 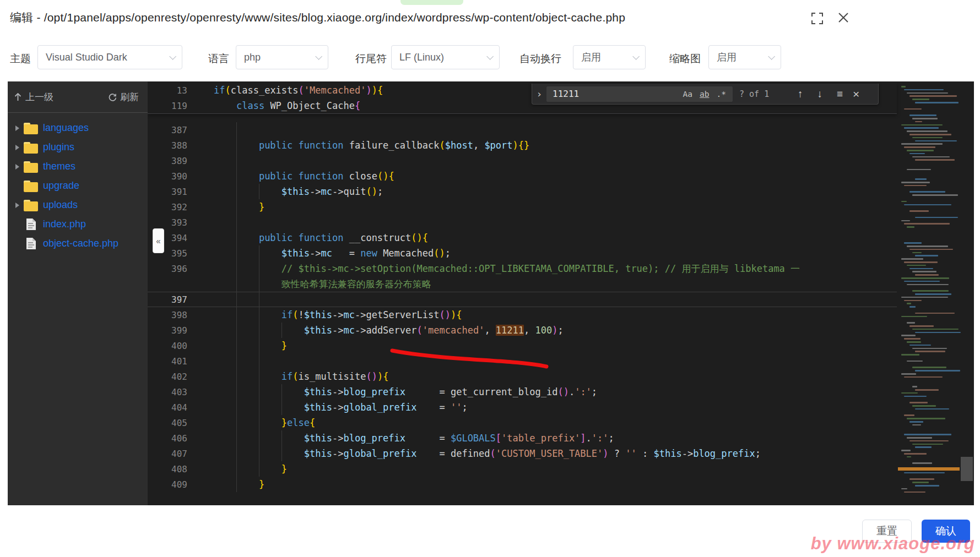 What do you see at coordinates (893, 544) in the screenshot?
I see `watermark-text: by www.xiaoge.org` at bounding box center [893, 544].